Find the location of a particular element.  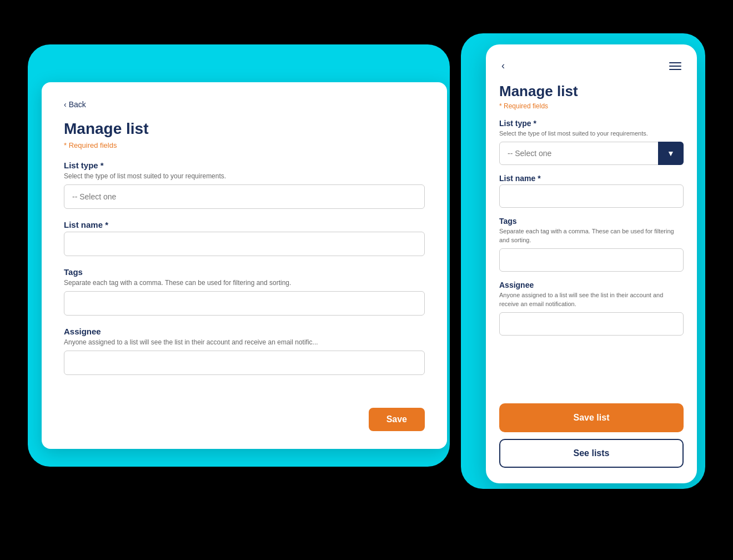

list-name-input-desktop is located at coordinates (244, 244).